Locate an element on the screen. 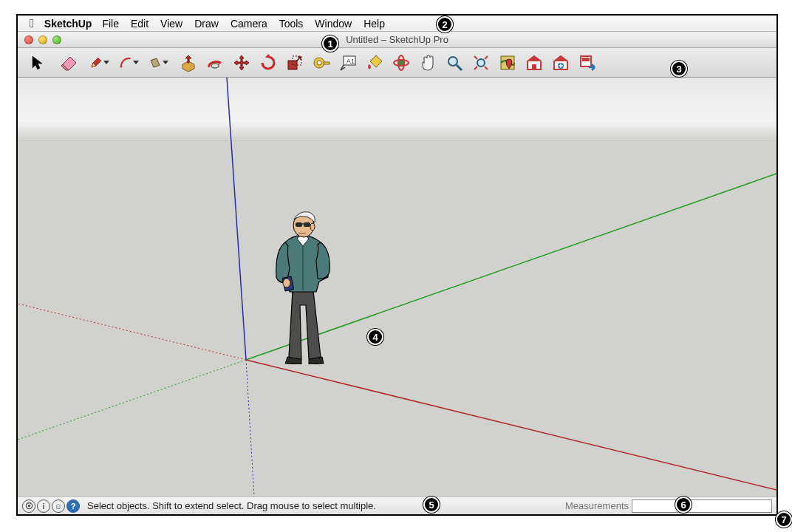 Image resolution: width=792 pixels, height=532 pixels. menu-view: View is located at coordinates (171, 24).